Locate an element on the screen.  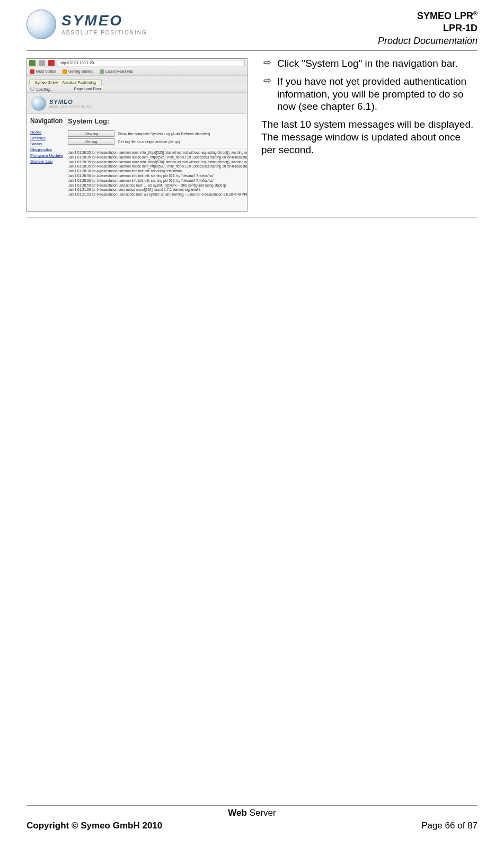
nav-link-home: Home is located at coordinates (47, 133).